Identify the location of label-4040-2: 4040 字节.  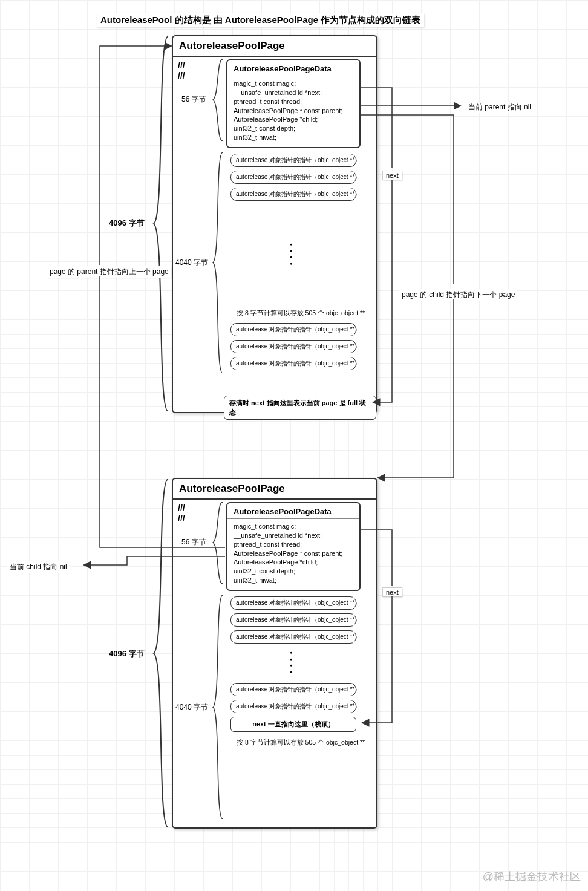
(192, 708).